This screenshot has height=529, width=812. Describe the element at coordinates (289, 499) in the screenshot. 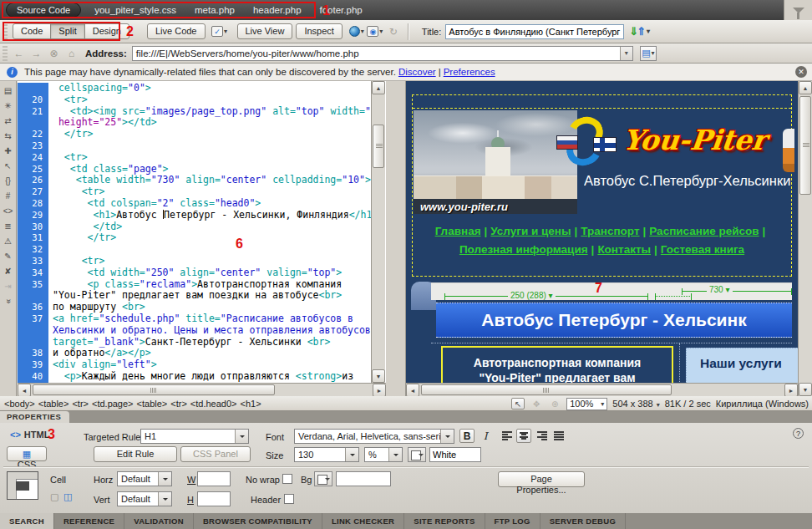

I see `header-checkbox` at that location.